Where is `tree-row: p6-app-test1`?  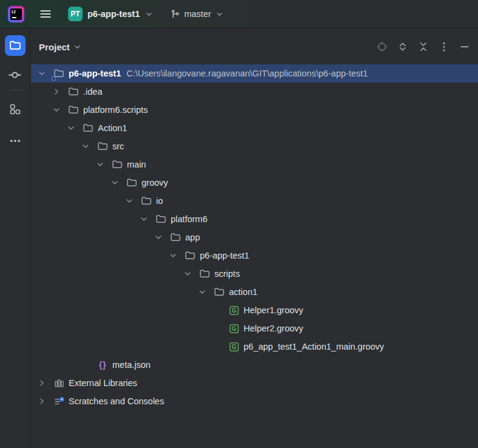
tree-row: p6-app-test1 is located at coordinates (254, 256).